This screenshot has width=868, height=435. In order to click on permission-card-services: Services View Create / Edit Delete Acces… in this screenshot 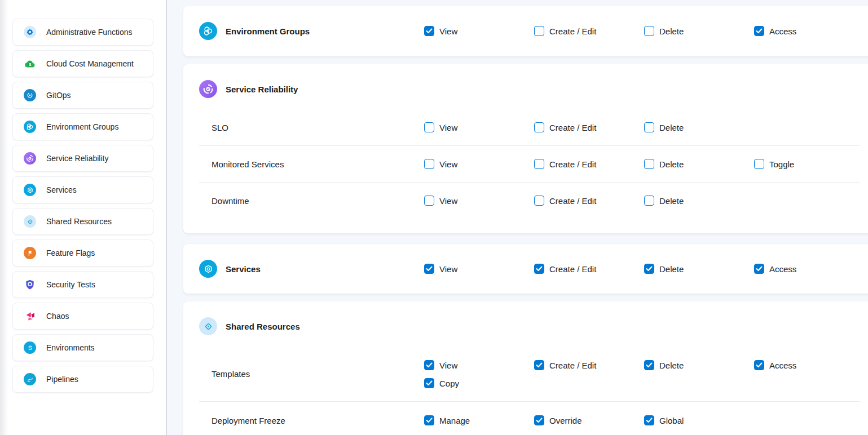, I will do `click(526, 269)`.